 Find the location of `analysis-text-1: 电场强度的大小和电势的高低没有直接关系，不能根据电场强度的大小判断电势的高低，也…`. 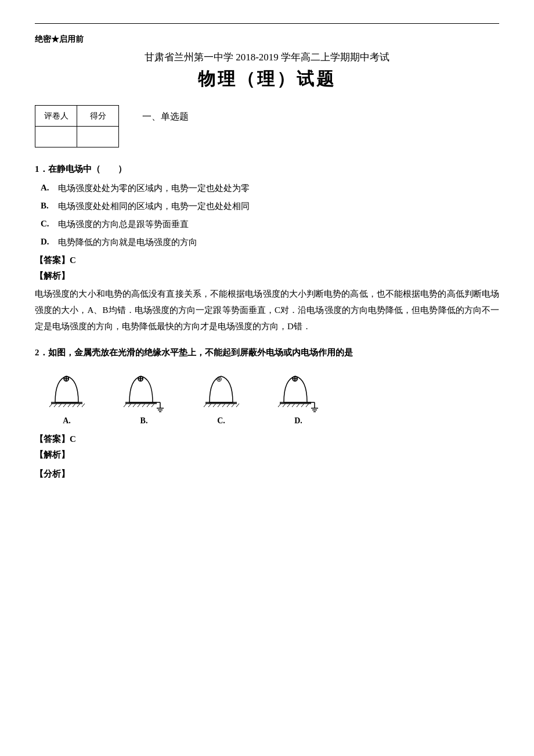

analysis-text-1: 电场强度的大小和电势的高低没有直接关系，不能根据电场强度的大小判断电势的高低，也… is located at coordinates (267, 310).